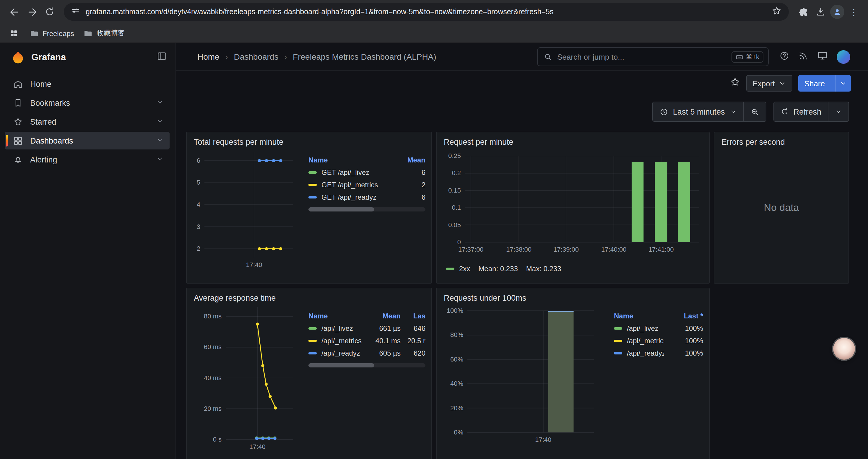 The height and width of the screenshot is (459, 868). Describe the element at coordinates (88, 120) in the screenshot. I see `sidebar-nav: Home Bookmarks Starred Dashboards` at that location.